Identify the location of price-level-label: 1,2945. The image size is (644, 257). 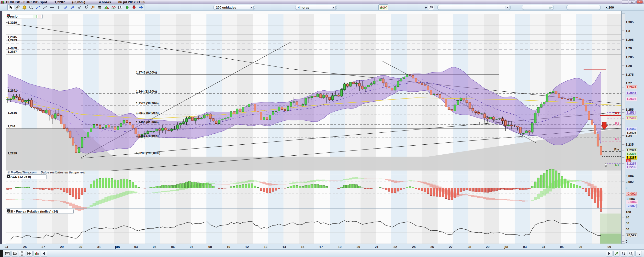
(12, 37).